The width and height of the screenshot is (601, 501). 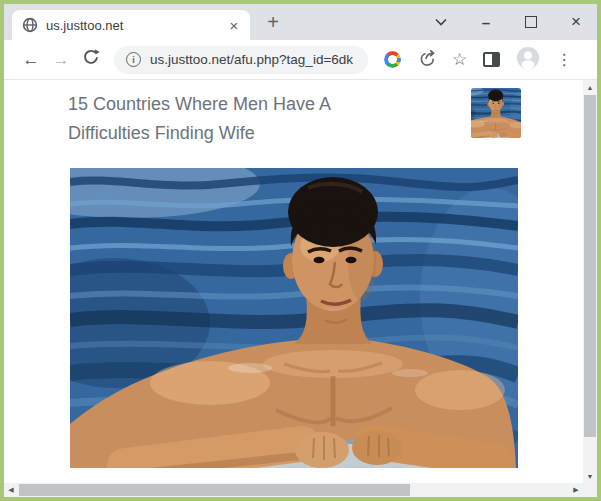 I want to click on article-title-line1: 15 Countries Where Men Have A, so click(x=200, y=104).